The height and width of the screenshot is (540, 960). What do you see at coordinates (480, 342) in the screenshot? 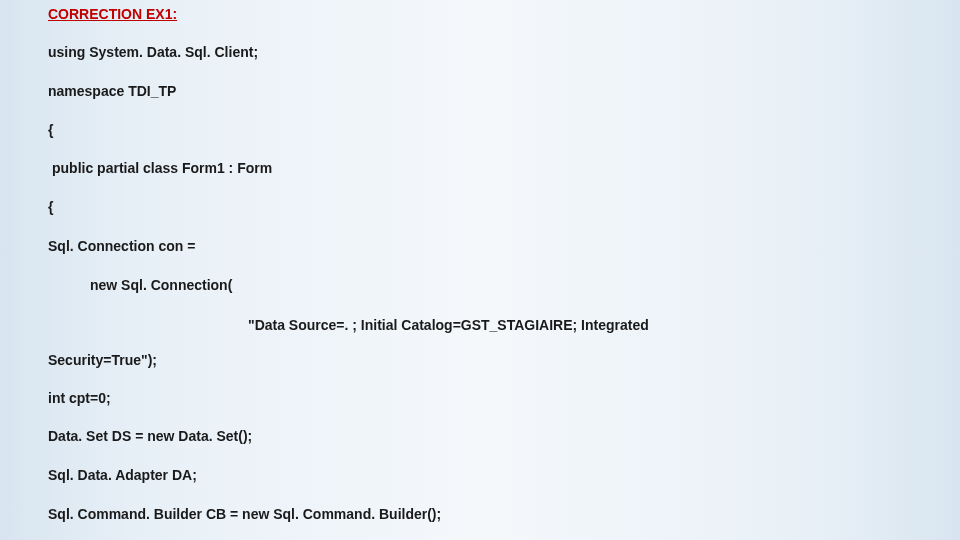
I see `code-line-connection-string: "Data Source=. ; Initial Catalog=GST_STA…` at bounding box center [480, 342].